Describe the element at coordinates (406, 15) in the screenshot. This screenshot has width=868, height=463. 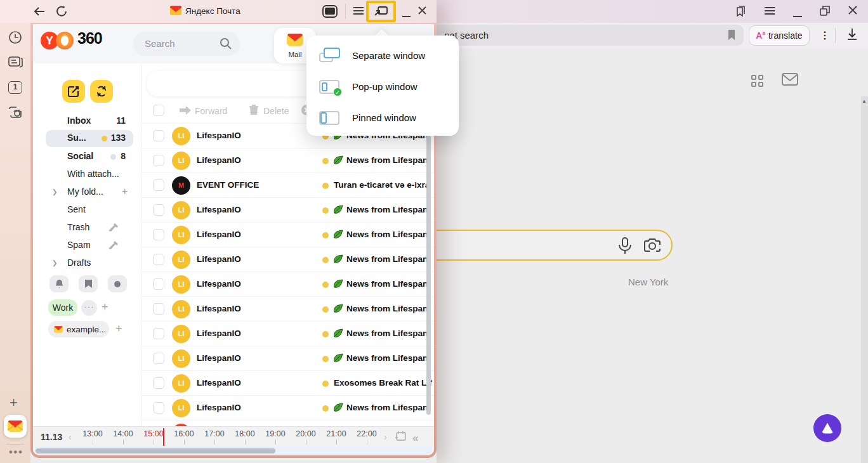
I see `mail-minimize-icon` at that location.